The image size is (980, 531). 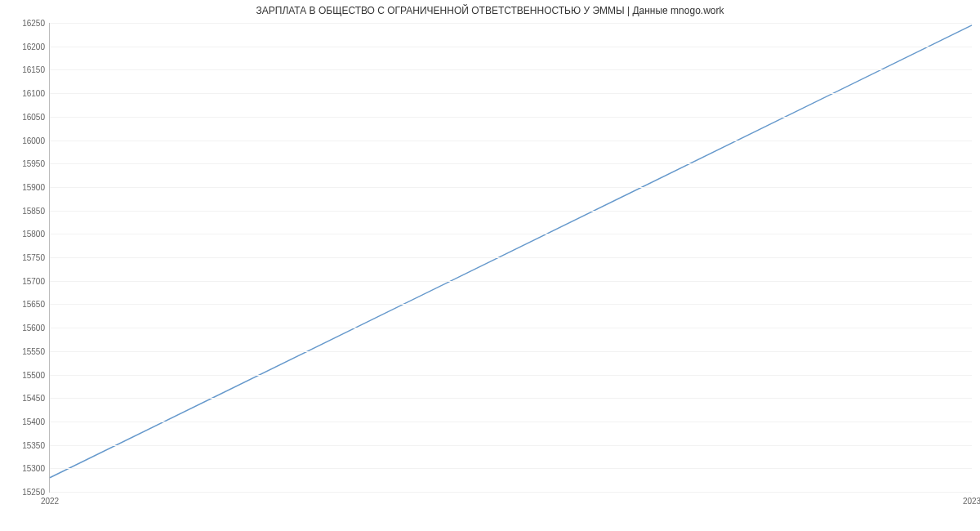 What do you see at coordinates (36, 163) in the screenshot?
I see `y-tick-label: 15950` at bounding box center [36, 163].